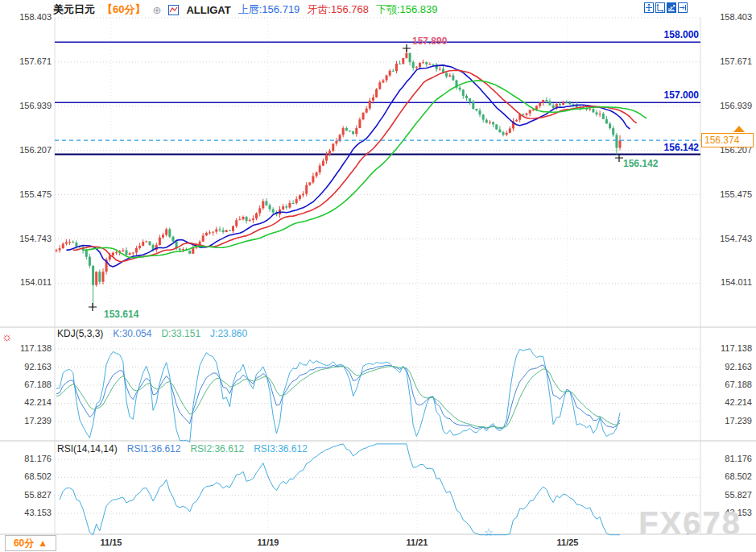 This screenshot has height=552, width=756. I want to click on price-axis-tick-right: 155.475, so click(728, 194).